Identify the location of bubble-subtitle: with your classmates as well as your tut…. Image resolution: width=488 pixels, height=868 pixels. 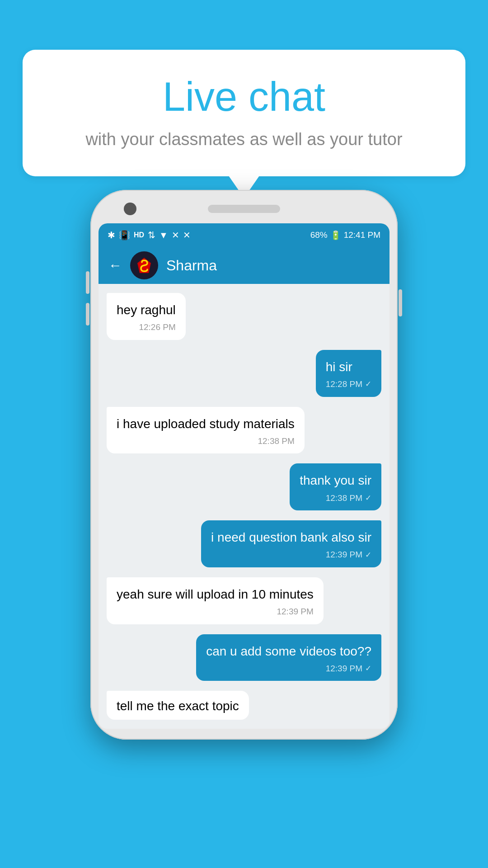
(244, 139).